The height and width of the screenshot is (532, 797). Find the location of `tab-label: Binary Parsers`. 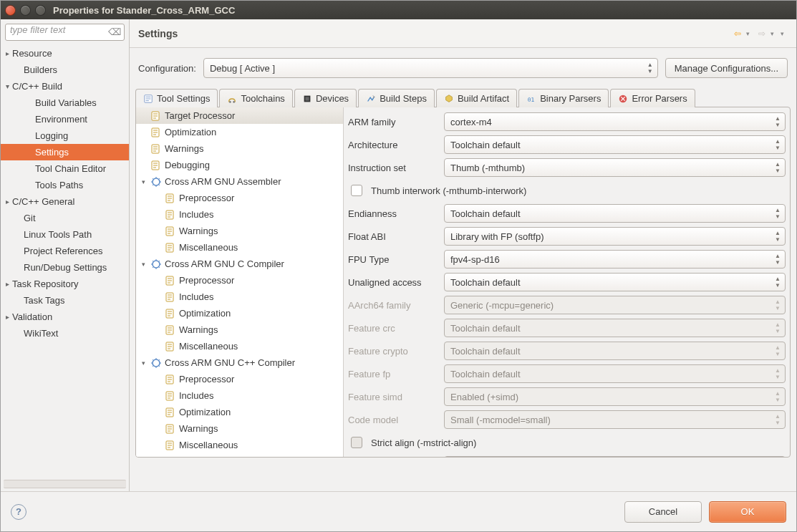

tab-label: Binary Parsers is located at coordinates (570, 99).